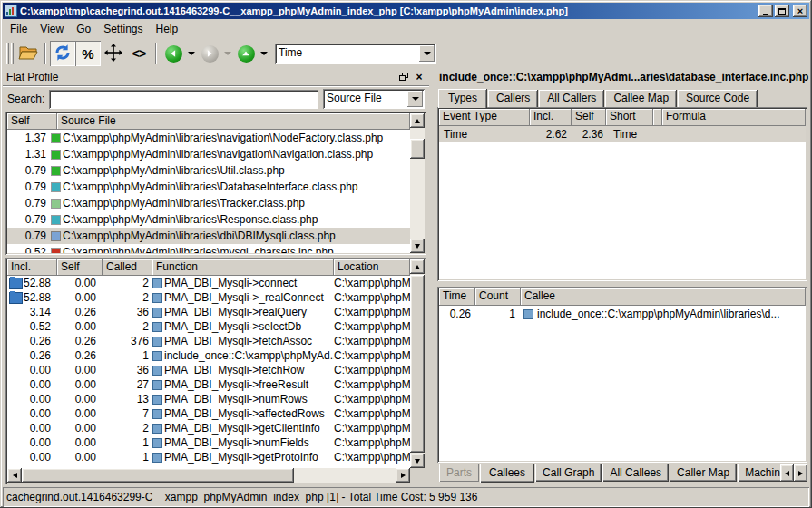 The height and width of the screenshot is (508, 812). Describe the element at coordinates (243, 268) in the screenshot. I see `column-header-function: Function` at that location.